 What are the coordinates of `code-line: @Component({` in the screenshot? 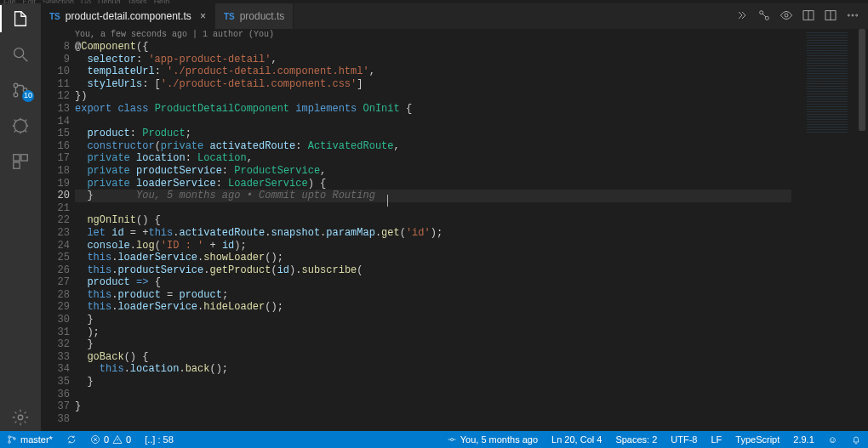 It's located at (433, 48).